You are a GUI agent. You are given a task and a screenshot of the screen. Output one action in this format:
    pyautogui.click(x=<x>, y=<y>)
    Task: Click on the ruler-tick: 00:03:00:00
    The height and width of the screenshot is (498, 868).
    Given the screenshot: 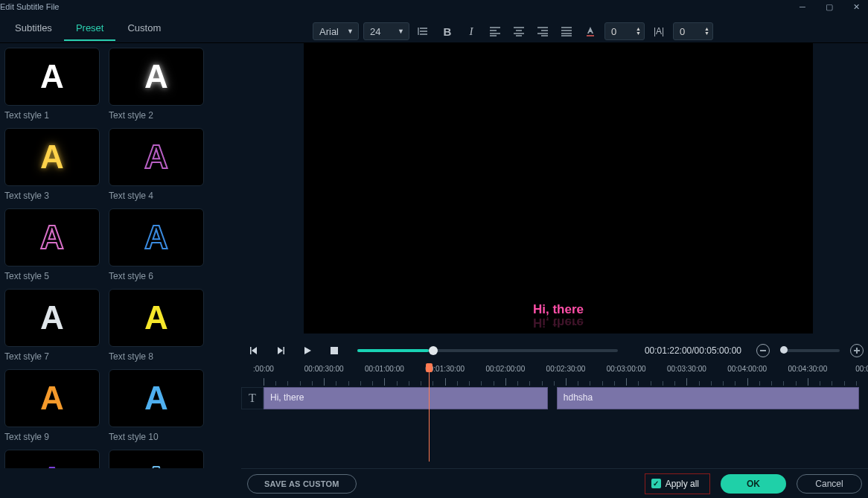 What is the action you would take?
    pyautogui.click(x=627, y=369)
    